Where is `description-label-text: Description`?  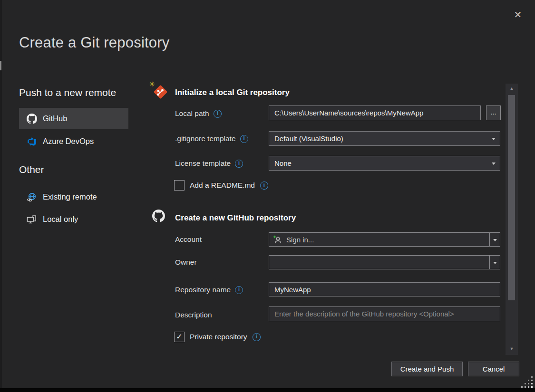 description-label-text: Description is located at coordinates (194, 315).